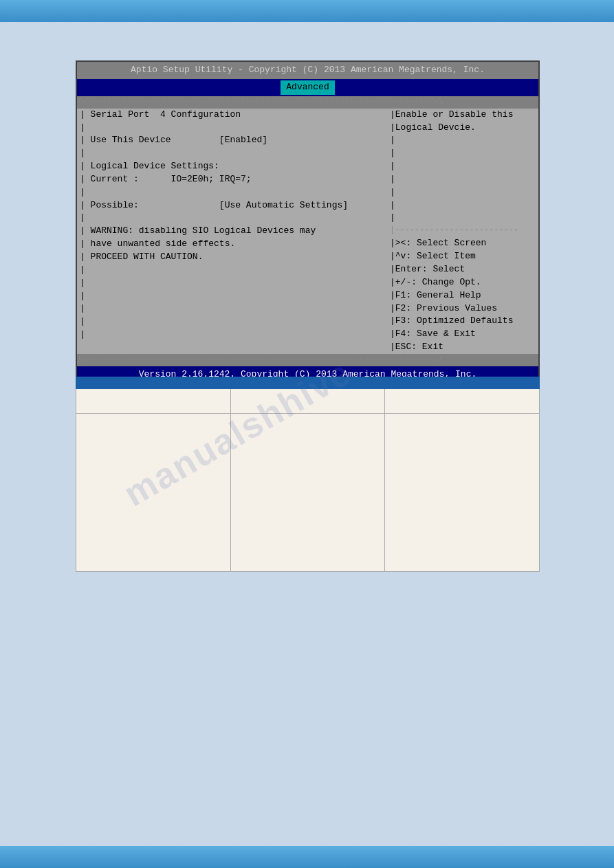 The image size is (614, 868). Describe the element at coordinates (307, 88) in the screenshot. I see `bios-tab-advanced: Advanced` at that location.